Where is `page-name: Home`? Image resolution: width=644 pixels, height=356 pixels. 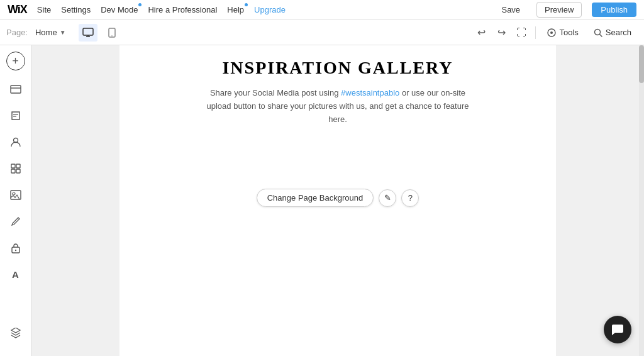
page-name: Home is located at coordinates (47, 33).